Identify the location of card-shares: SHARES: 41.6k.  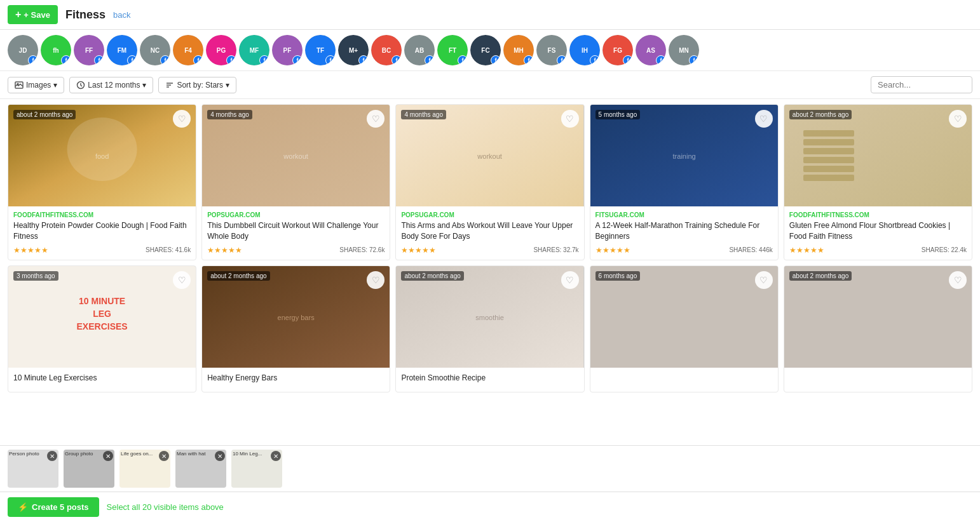
(168, 250).